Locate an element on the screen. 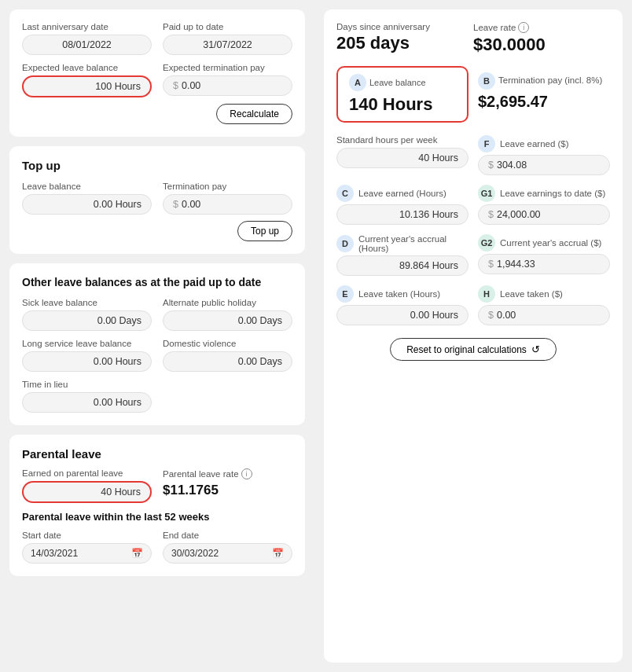 The width and height of the screenshot is (632, 672). reset-icon: ↺ is located at coordinates (536, 349).